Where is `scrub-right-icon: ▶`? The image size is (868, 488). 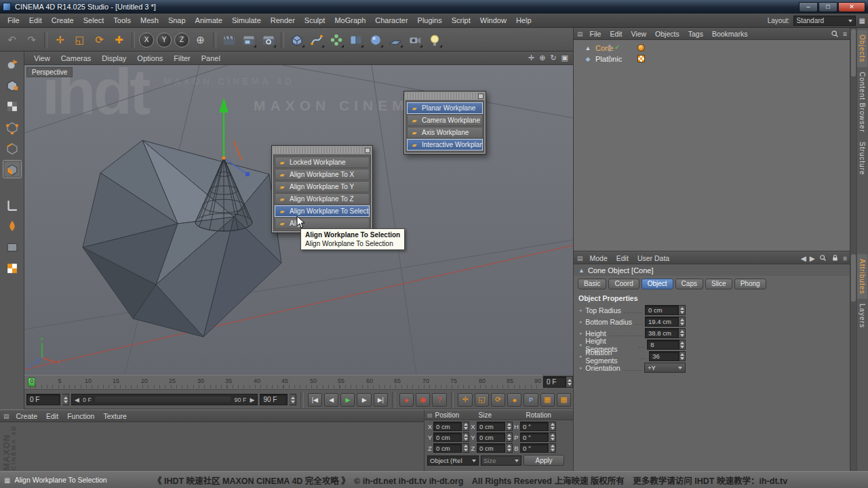
scrub-right-icon: ▶ is located at coordinates (252, 400).